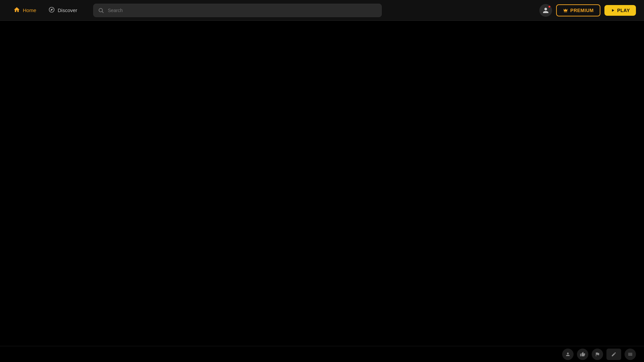  I want to click on play-icon, so click(613, 10).